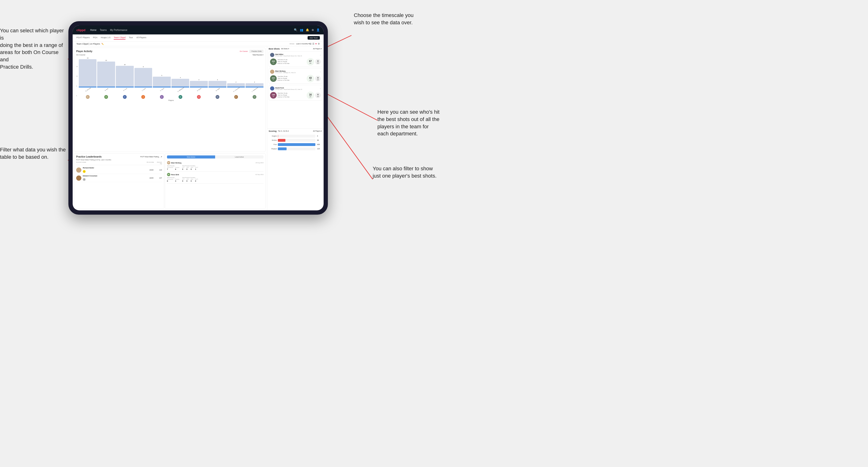 The width and height of the screenshot is (868, 467). What do you see at coordinates (168, 175) in the screenshot?
I see `active-avatar-britt: RB` at bounding box center [168, 175].